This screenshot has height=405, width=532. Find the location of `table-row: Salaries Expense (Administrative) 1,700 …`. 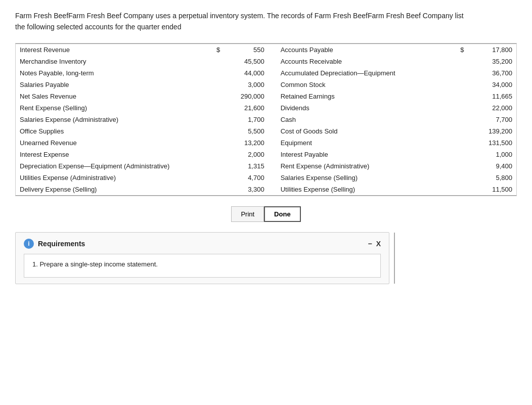

table-row: Salaries Expense (Administrative) 1,700 … is located at coordinates (266, 119).